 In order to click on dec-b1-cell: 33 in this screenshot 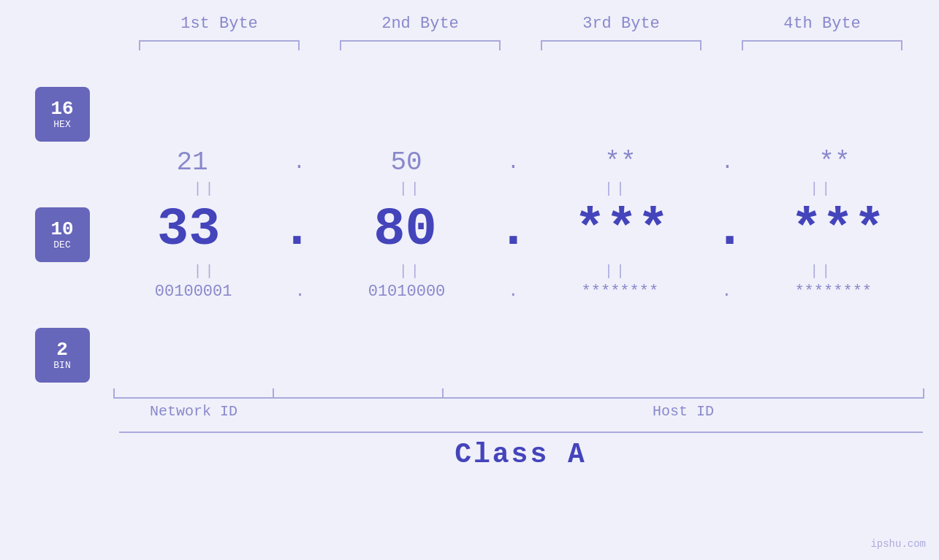, I will do `click(189, 230)`.